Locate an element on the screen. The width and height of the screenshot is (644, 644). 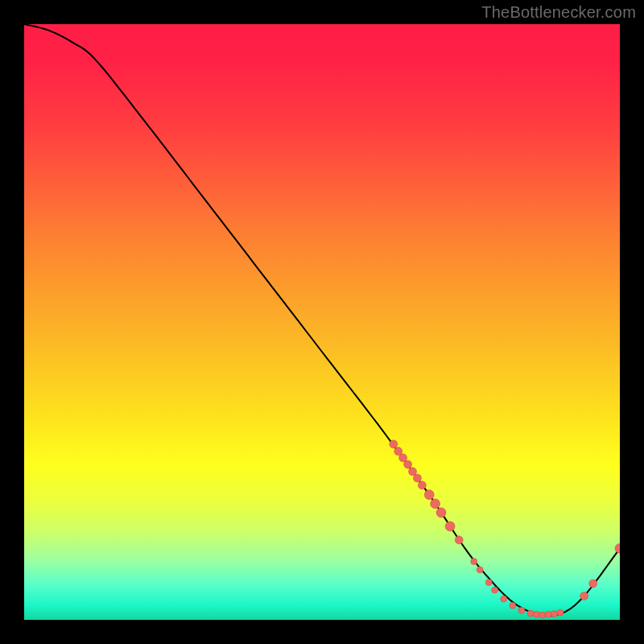
watermark-text: TheBottlenecker.com is located at coordinates (559, 13).